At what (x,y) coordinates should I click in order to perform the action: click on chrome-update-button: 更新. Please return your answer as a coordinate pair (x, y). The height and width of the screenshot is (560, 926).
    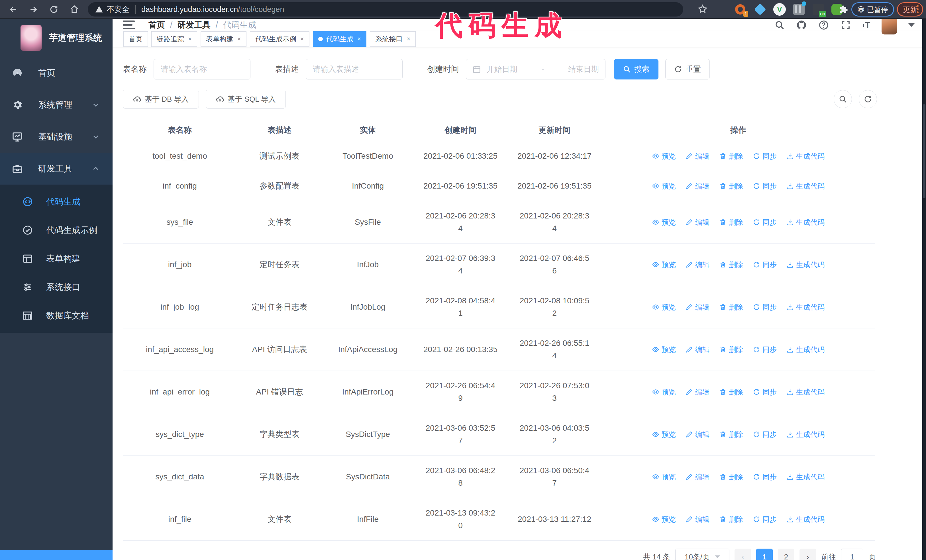
    Looking at the image, I should click on (910, 9).